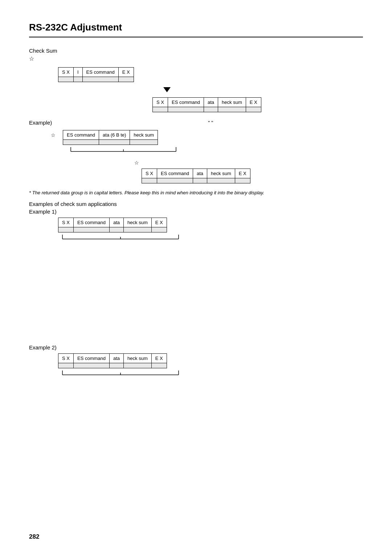 The height and width of the screenshot is (555, 392). What do you see at coordinates (211, 123) in the screenshot?
I see `quote-note: " "` at bounding box center [211, 123].